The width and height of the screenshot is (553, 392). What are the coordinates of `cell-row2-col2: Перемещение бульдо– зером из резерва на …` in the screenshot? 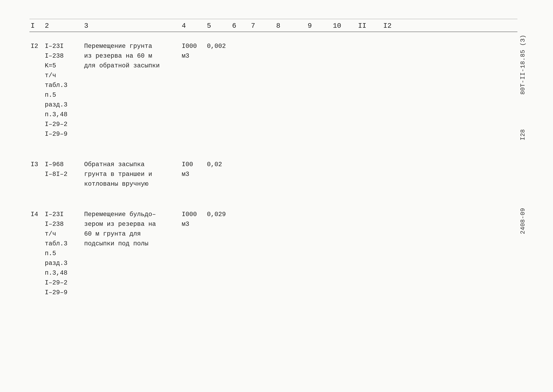 It's located at (132, 229).